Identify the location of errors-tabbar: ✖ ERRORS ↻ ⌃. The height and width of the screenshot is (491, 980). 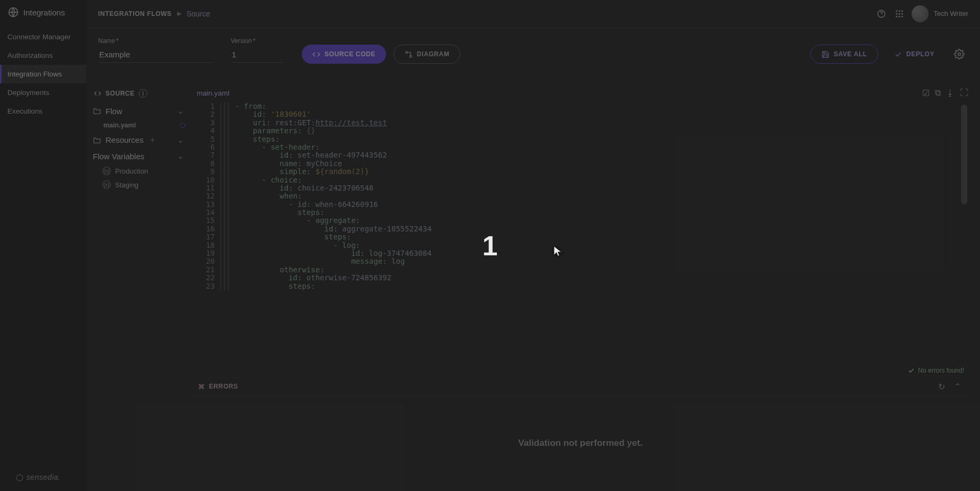
(580, 386).